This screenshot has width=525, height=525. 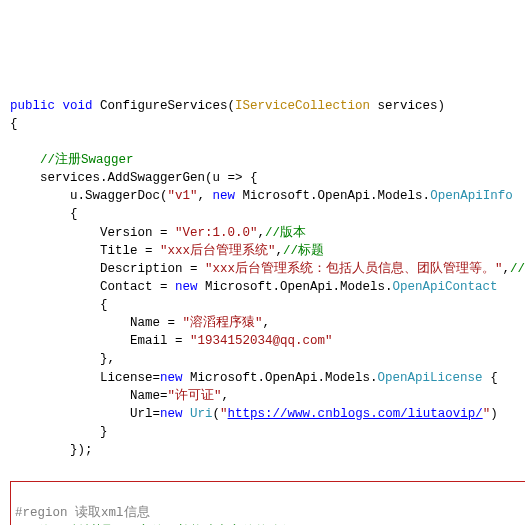 I want to click on line-15: },, so click(x=62, y=359).